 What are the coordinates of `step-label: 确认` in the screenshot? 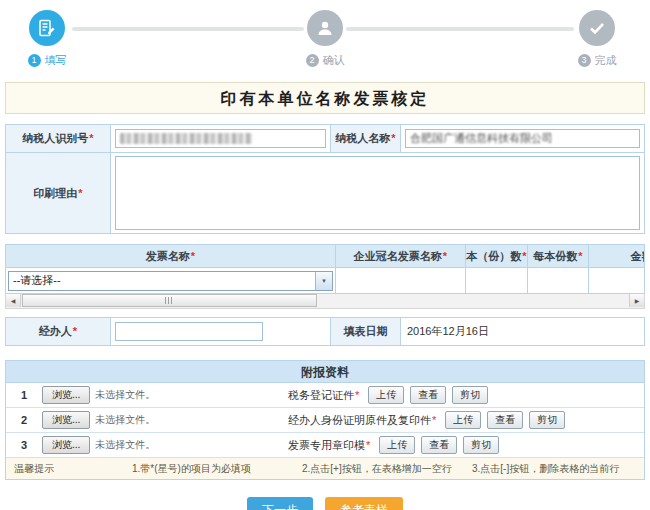 It's located at (334, 60).